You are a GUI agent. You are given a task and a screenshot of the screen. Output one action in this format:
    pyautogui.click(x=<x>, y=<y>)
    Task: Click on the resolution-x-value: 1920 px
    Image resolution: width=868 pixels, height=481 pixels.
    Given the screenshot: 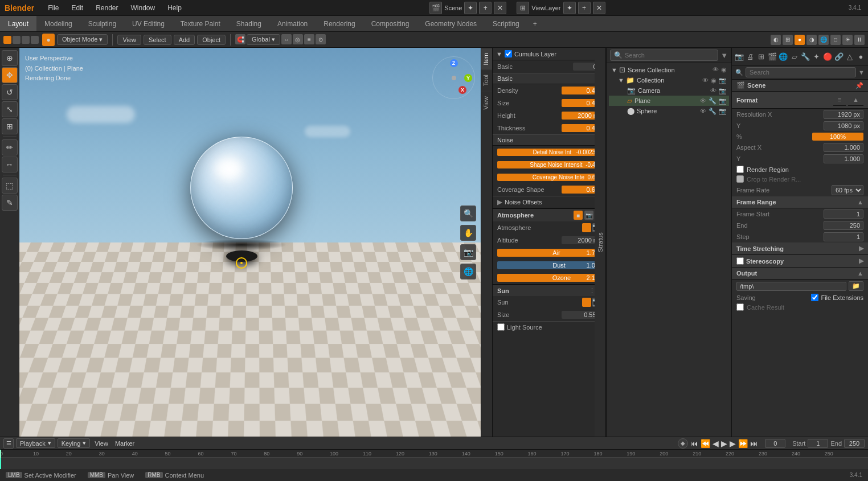 What is the action you would take?
    pyautogui.click(x=844, y=114)
    